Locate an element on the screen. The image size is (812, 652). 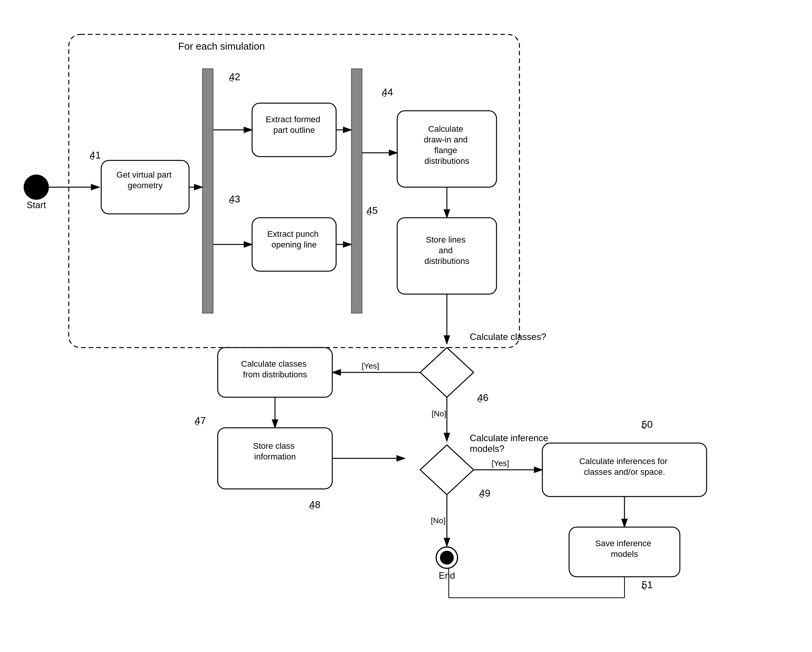
end-label: End is located at coordinates (447, 575).